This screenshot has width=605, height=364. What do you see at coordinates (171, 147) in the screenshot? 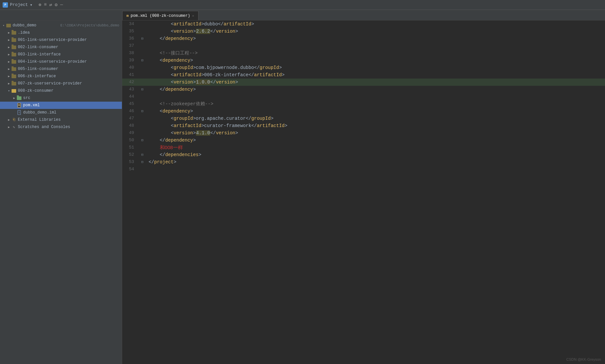
I see `annotation-text: 和008一样` at bounding box center [171, 147].